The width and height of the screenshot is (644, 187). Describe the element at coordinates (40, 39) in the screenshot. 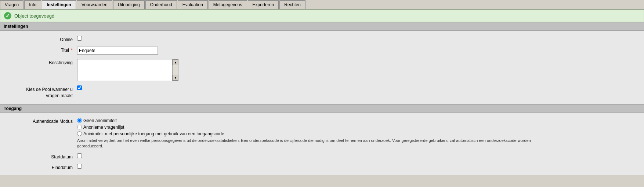

I see `online-label: Online` at that location.